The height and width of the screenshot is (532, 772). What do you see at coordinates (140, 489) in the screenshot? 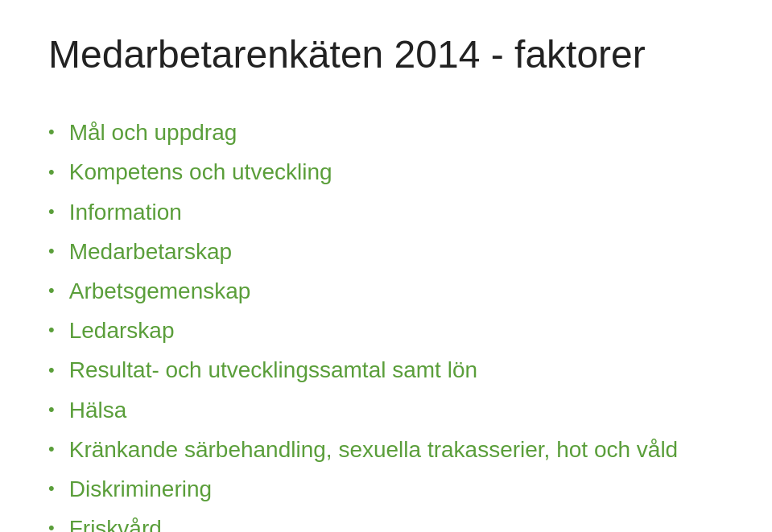
I see `list-item-label: Diskriminering` at bounding box center [140, 489].